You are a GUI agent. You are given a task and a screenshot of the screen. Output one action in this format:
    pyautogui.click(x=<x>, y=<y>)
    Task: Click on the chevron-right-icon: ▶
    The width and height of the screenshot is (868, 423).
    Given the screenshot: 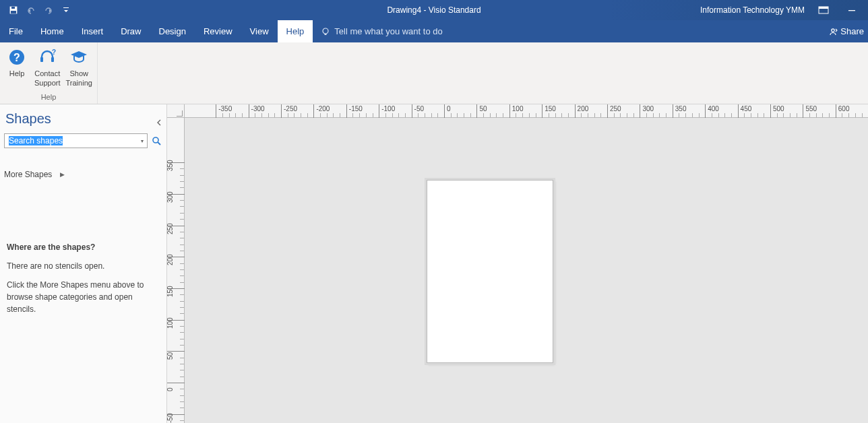 What is the action you would take?
    pyautogui.click(x=62, y=174)
    